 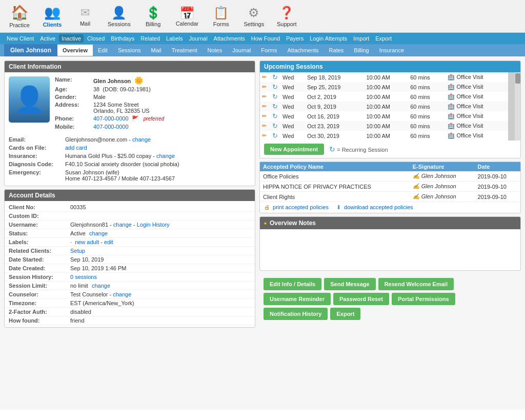 I want to click on subnav-payers: Payers, so click(x=295, y=38).